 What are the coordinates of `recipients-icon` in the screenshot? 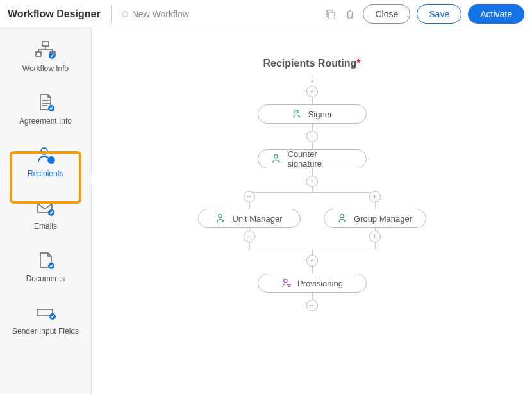 It's located at (46, 155).